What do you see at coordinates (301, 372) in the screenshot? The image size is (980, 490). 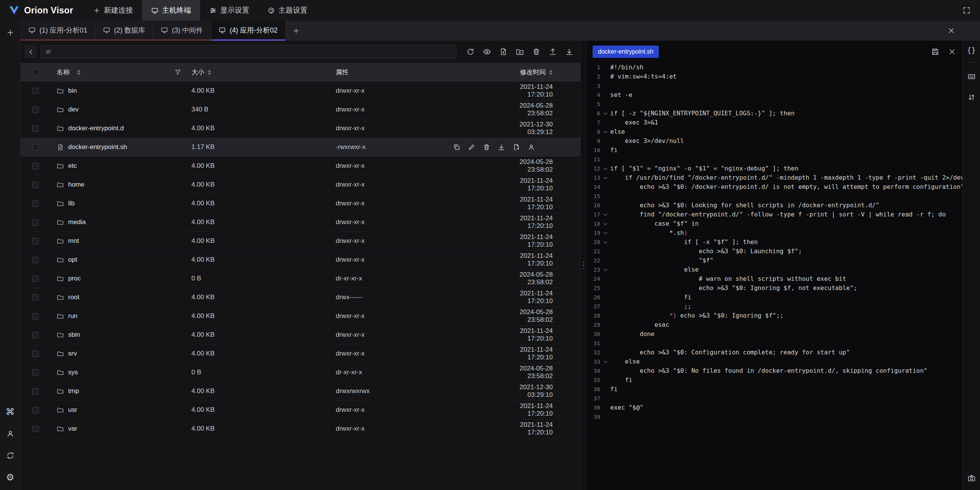 I see `file-row: sys 0 B dr-xr-xr-x 2024-05-28 23:58:02` at bounding box center [301, 372].